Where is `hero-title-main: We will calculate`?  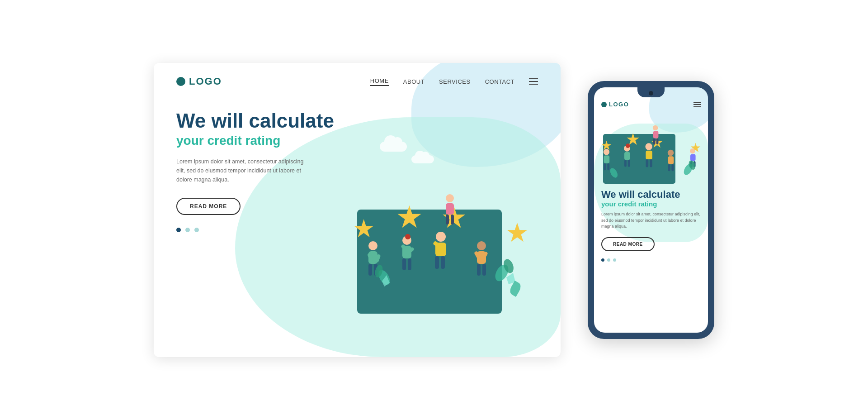
hero-title-main: We will calculate is located at coordinates (262, 121).